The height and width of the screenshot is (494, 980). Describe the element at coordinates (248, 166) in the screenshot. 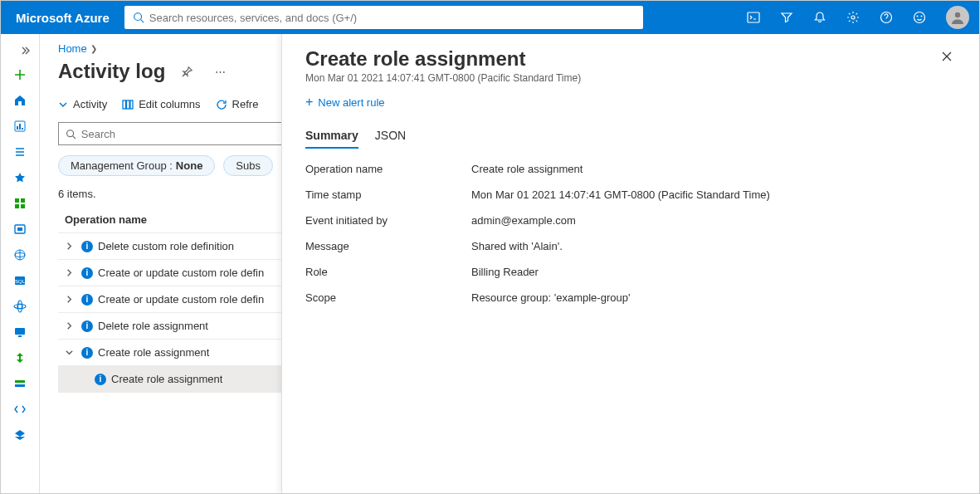

I see `pill-subscription: Subs` at that location.